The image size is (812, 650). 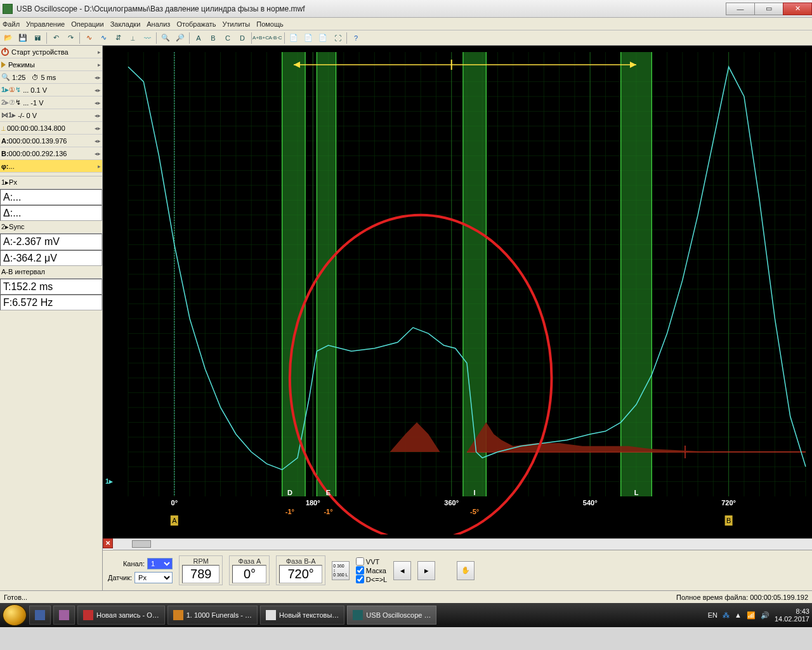 I want to click on svg-text: -5°, so click(x=475, y=512).